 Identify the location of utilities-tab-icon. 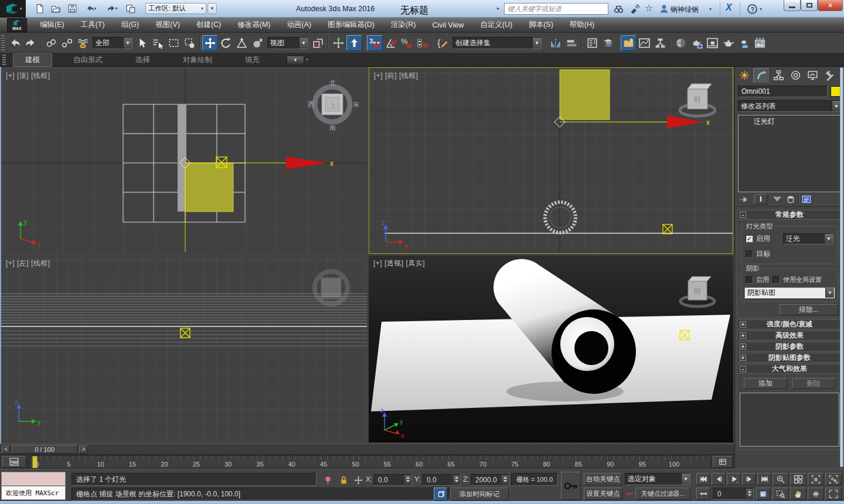
(830, 75).